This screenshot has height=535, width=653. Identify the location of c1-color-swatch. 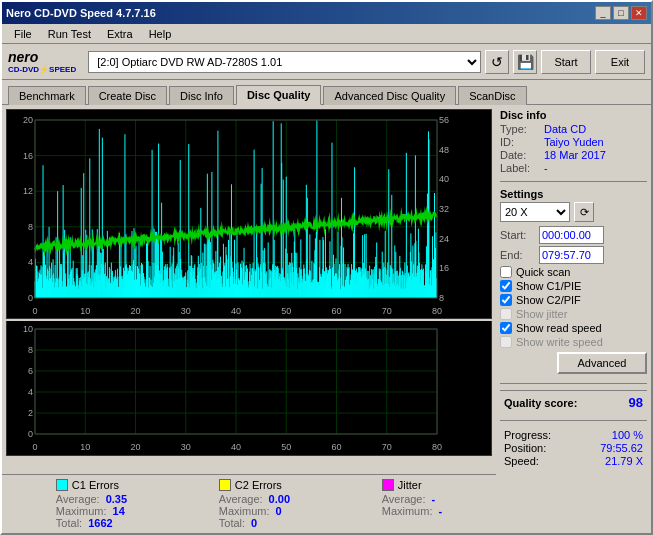
(62, 485).